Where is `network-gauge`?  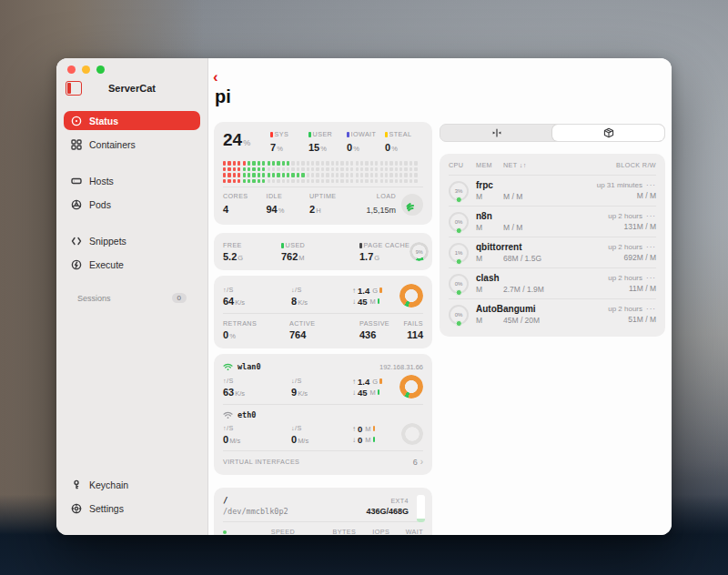
network-gauge is located at coordinates (411, 296).